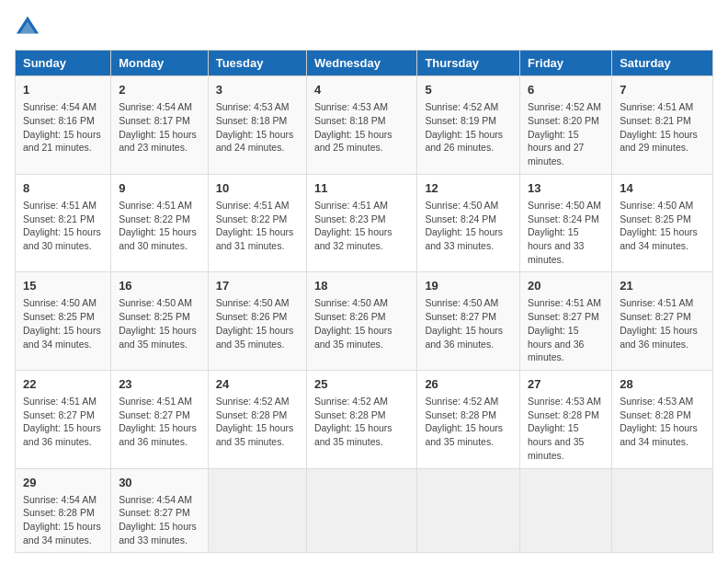 The width and height of the screenshot is (728, 563). What do you see at coordinates (257, 419) in the screenshot?
I see `calendar-cell: 24Sunrise: 4:52 AMSunset: 8:28 PMDayligh…` at bounding box center [257, 419].